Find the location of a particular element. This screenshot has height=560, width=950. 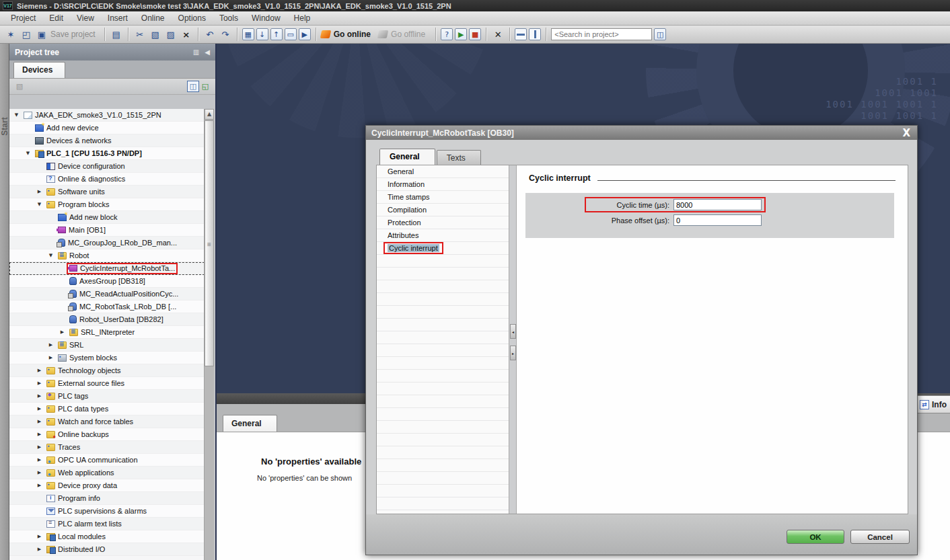

menu-online: Online is located at coordinates (153, 18).